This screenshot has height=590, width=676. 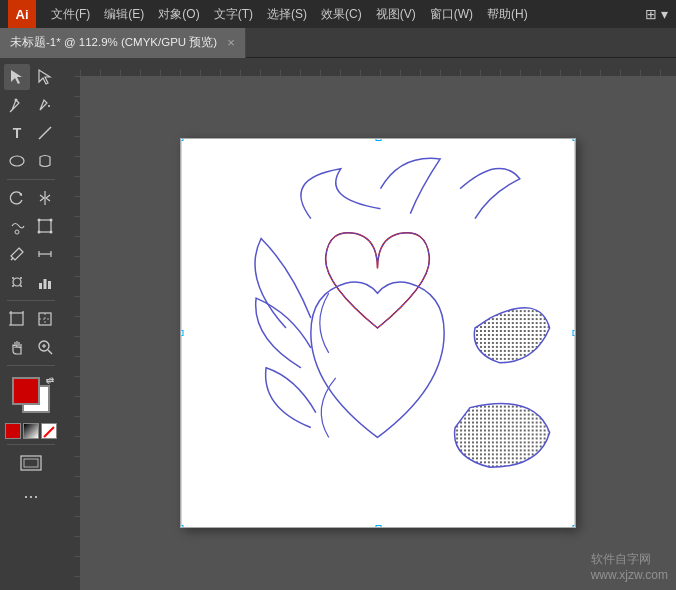 I want to click on eyedropper-tool, so click(x=17, y=254).